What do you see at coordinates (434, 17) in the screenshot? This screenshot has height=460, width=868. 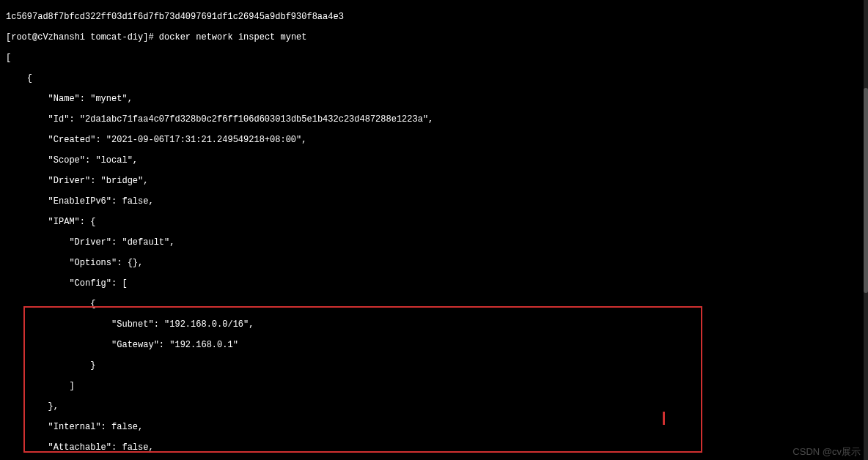 I see `output-line: 1c5697ad8f7bfcd322ff03d1f6d7fb73d4097691…` at bounding box center [434, 17].